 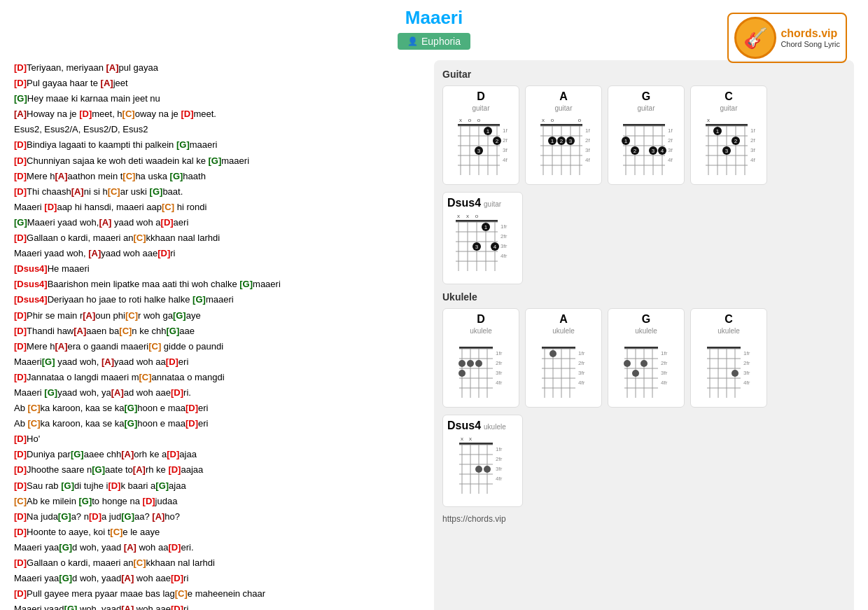 I want to click on lyric-line: Maaeri [D]aap hi hansdi, maaeri aap[C] h…, so click(x=217, y=207).